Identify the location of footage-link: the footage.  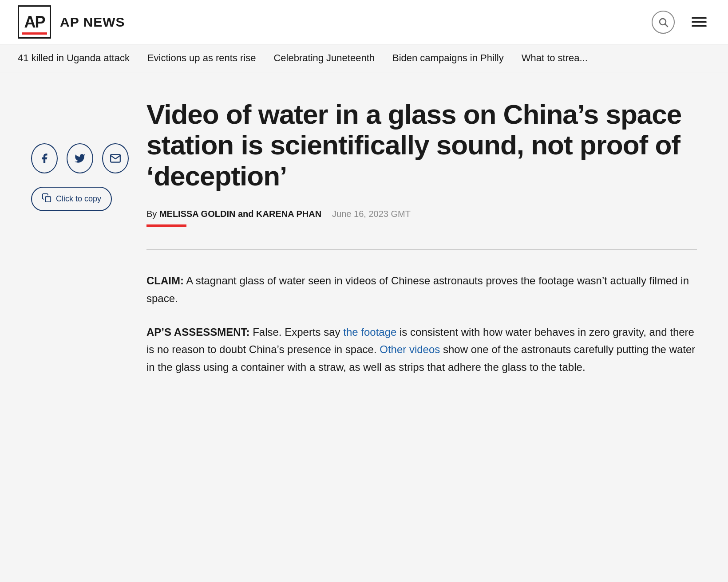
(370, 332).